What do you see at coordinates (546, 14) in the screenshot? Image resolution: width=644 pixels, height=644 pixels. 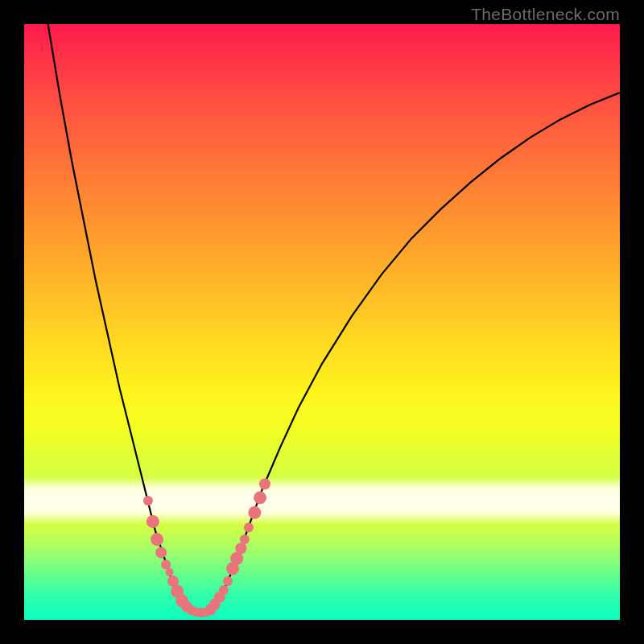 I see `attribution-label: TheBottleneck.com` at bounding box center [546, 14].